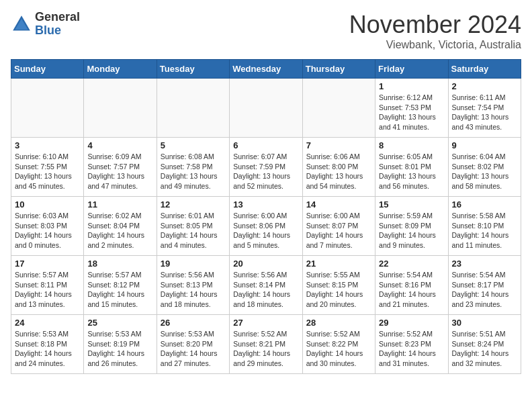 The image size is (532, 411). Describe the element at coordinates (339, 290) in the screenshot. I see `day-info: Sunrise: 5:55 AM Sunset: 8:15 PM Dayligh…` at that location.